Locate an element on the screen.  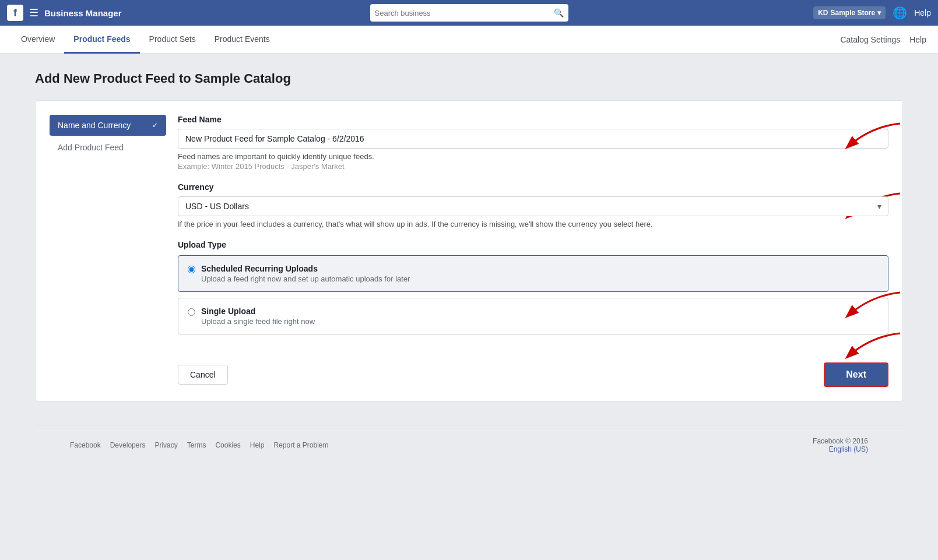
help-nav-link: Help is located at coordinates (922, 13).